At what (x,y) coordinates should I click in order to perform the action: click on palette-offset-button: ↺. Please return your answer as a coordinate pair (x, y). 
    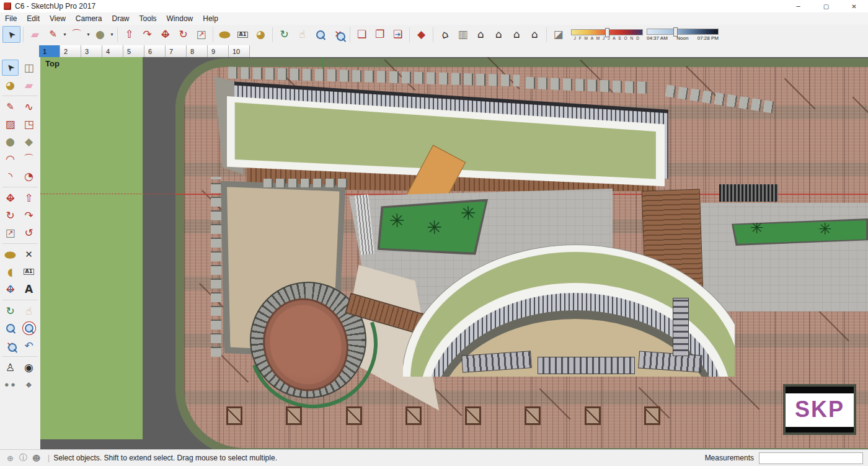
    Looking at the image, I should click on (29, 233).